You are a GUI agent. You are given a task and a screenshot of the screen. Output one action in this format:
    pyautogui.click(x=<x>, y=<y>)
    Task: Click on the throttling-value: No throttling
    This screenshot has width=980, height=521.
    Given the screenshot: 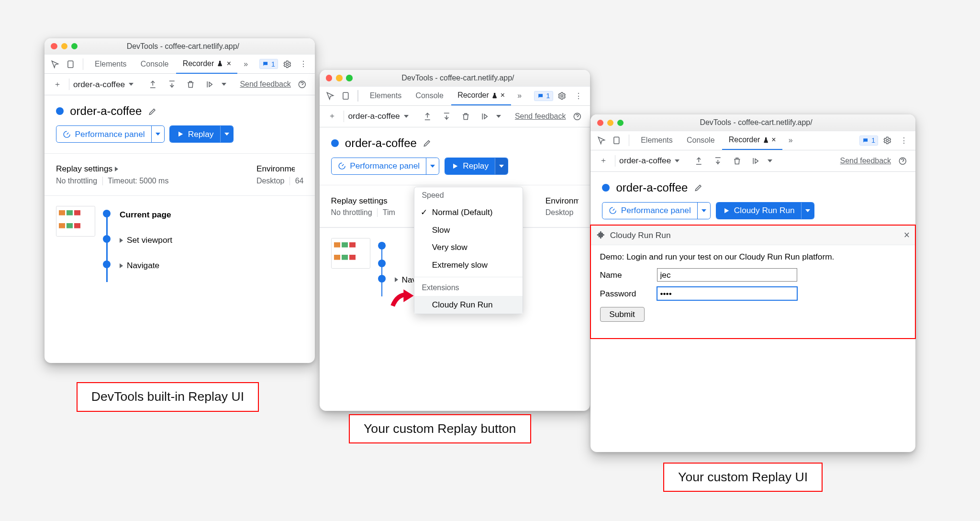 What is the action you would take?
    pyautogui.click(x=77, y=181)
    